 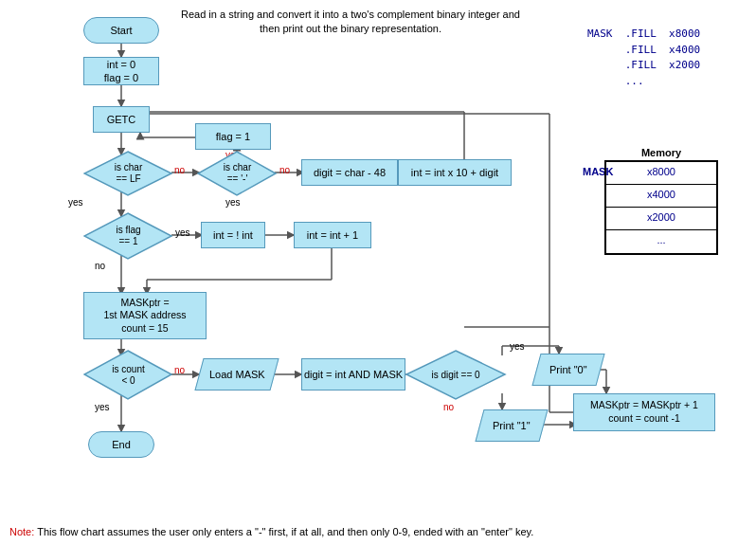 What do you see at coordinates (661, 208) in the screenshot?
I see `memory-table: x8000 x4000 x2000 ...` at bounding box center [661, 208].